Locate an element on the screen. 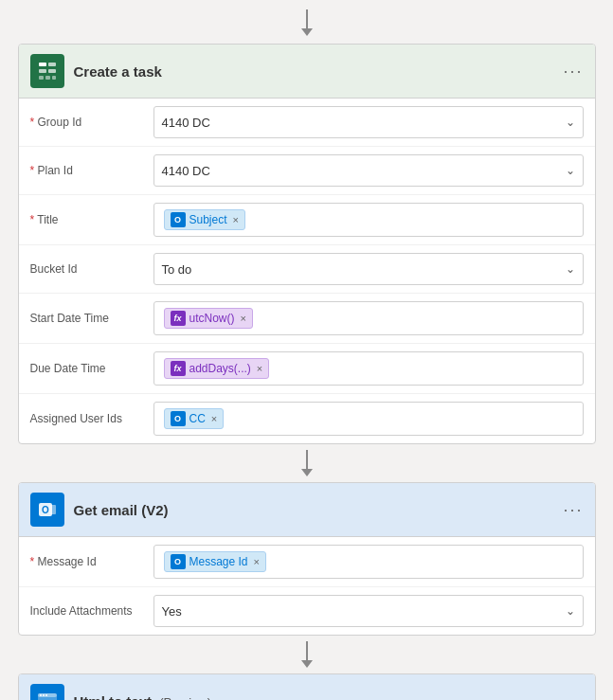 The width and height of the screenshot is (613, 700). svg-text: O is located at coordinates (45, 510).